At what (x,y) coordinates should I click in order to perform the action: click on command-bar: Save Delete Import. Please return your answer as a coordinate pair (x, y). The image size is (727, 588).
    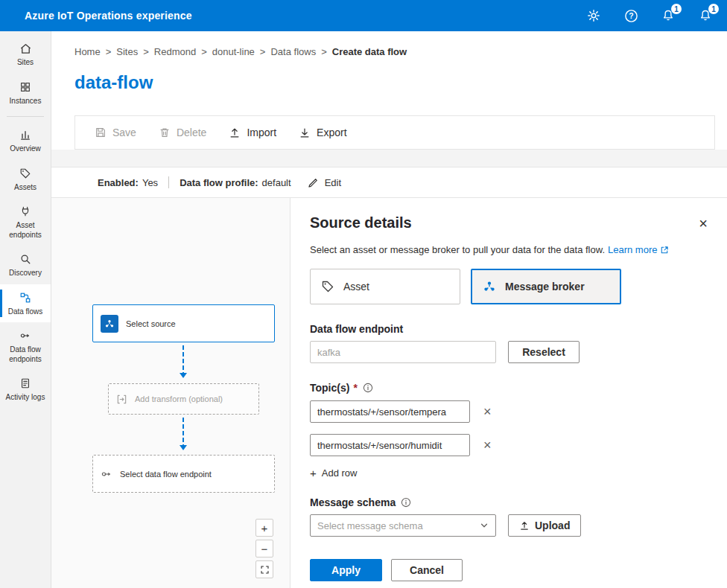
    Looking at the image, I should click on (395, 132).